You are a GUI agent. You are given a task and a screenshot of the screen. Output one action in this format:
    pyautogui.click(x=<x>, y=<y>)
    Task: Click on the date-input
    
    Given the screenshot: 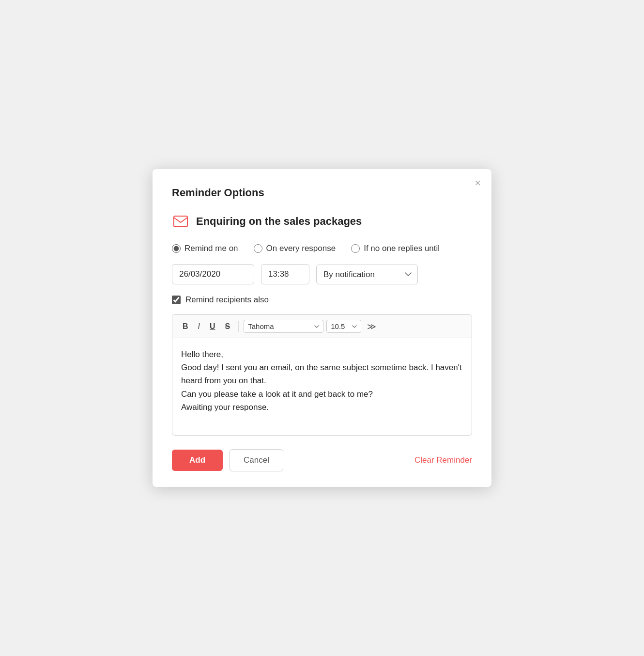 What is the action you would take?
    pyautogui.click(x=213, y=274)
    